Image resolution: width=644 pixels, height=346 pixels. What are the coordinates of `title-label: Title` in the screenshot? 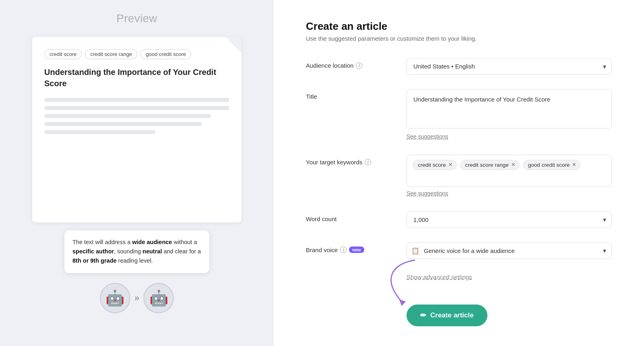 It's located at (350, 94).